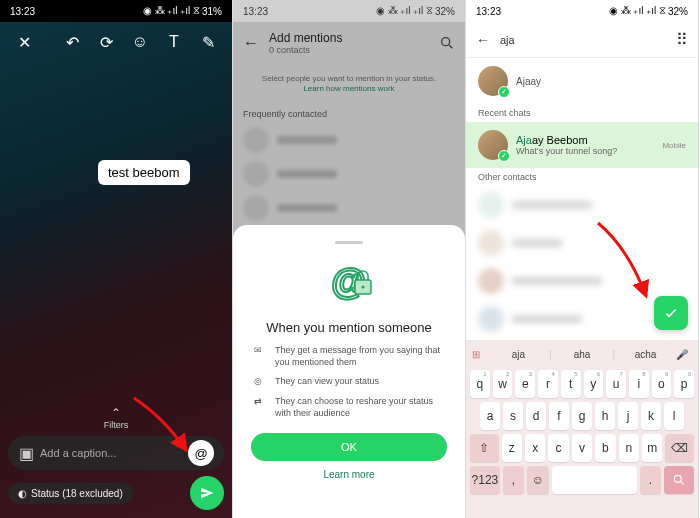 The height and width of the screenshot is (518, 700). What do you see at coordinates (512, 448) in the screenshot?
I see `key-z: z` at bounding box center [512, 448].